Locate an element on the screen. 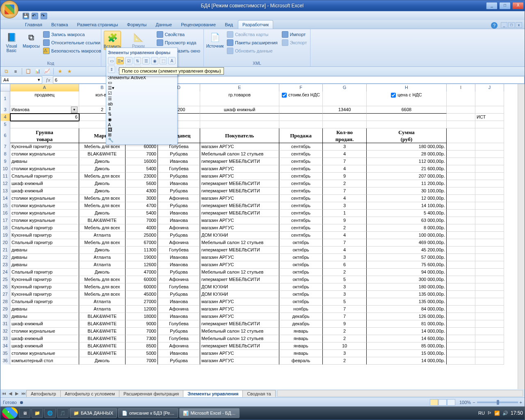 Image resolution: width=525 pixels, height=420 pixels. tab-review: Рецензирование is located at coordinates (199, 25).